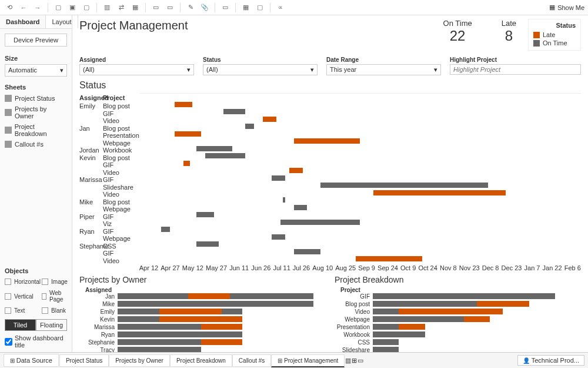 Image resolution: width=588 pixels, height=368 pixels. What do you see at coordinates (567, 7) in the screenshot?
I see `showme-button: ▦ Show Me` at bounding box center [567, 7].